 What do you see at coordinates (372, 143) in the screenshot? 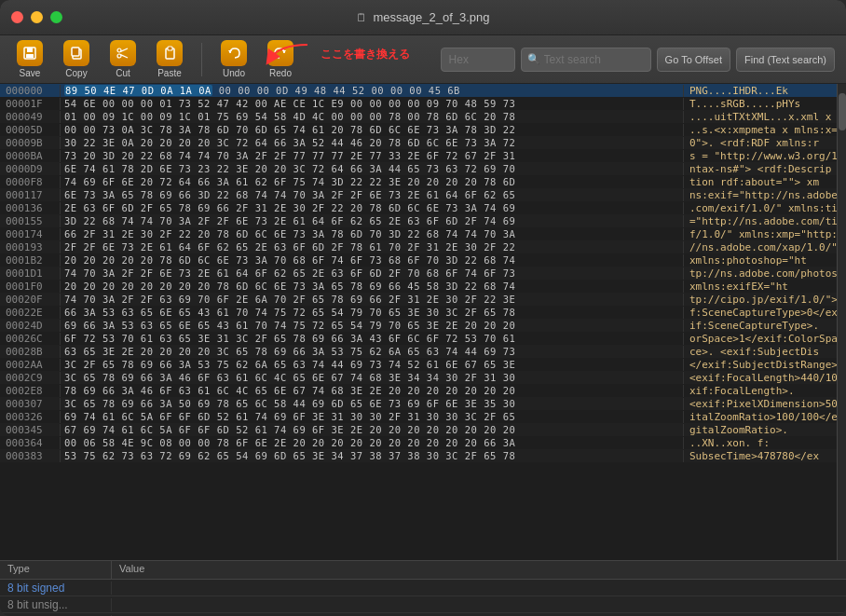
I see `row-hex-values: 30 22 3E 0A 20 20 20 20 3C 72 64 66 3A 5…` at bounding box center [372, 143].